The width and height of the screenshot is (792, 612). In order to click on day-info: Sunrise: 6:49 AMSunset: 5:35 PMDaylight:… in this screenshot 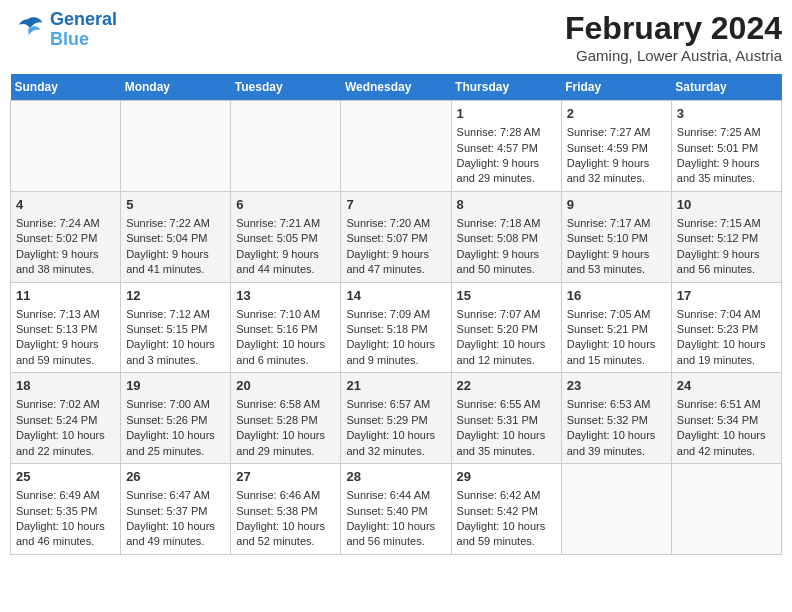, I will do `click(66, 519)`.